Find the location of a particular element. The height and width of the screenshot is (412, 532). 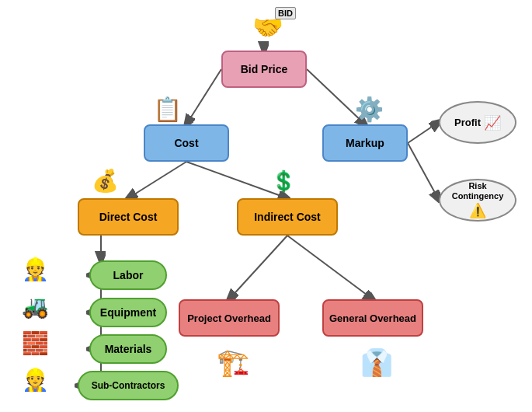

equipment-node: Equipment is located at coordinates (128, 312).